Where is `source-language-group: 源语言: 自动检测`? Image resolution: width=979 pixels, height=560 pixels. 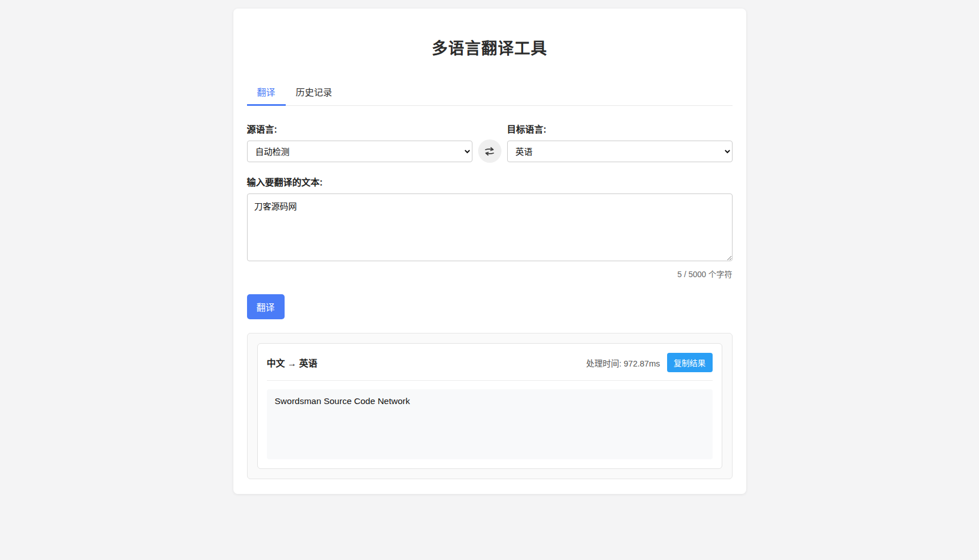 source-language-group: 源语言: 自动检测 is located at coordinates (360, 142).